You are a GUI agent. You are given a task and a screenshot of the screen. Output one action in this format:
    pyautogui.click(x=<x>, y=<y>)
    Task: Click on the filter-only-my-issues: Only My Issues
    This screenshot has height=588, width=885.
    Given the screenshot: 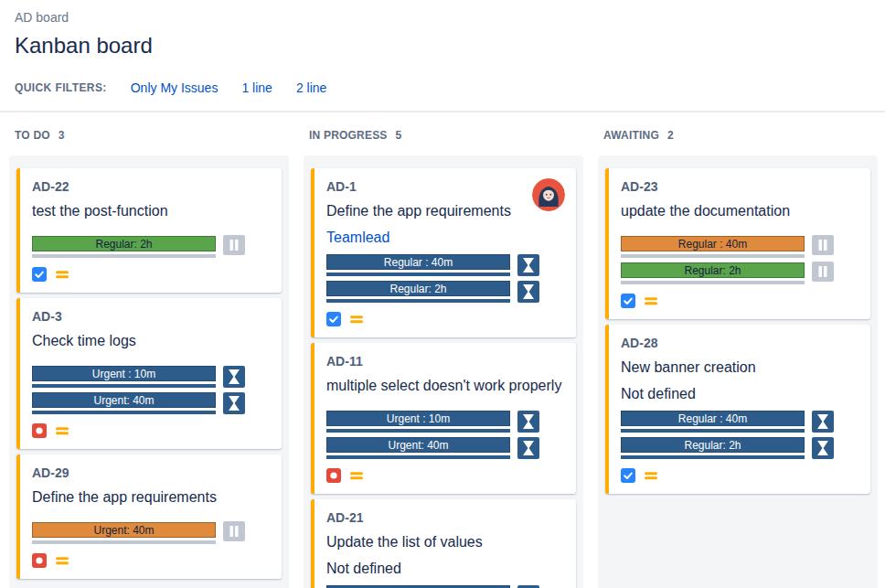 What is the action you would take?
    pyautogui.click(x=175, y=88)
    